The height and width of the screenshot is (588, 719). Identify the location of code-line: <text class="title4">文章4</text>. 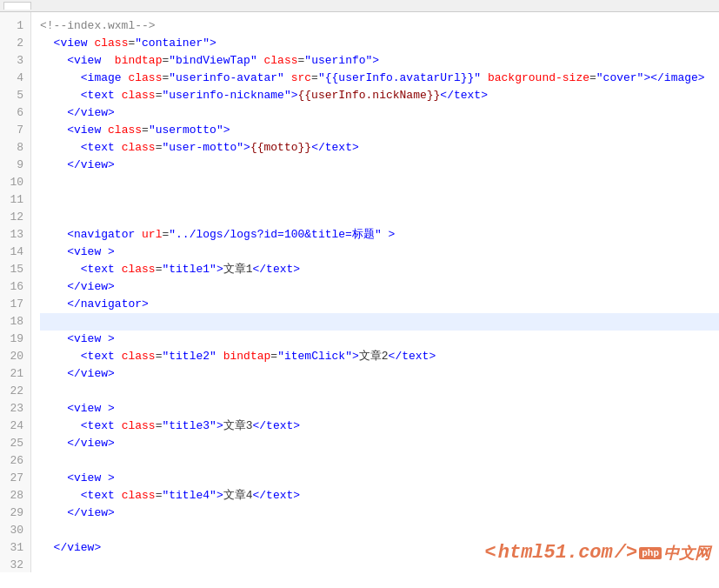
(379, 496).